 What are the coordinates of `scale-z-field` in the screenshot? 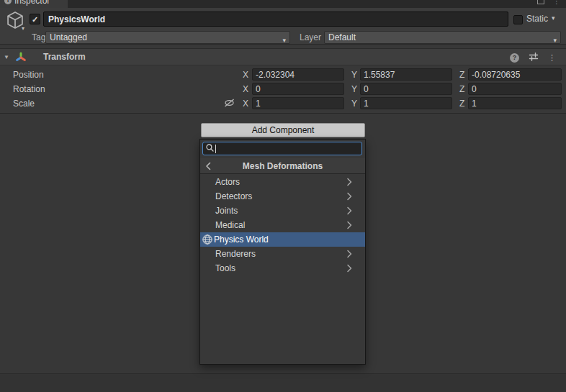 It's located at (515, 104).